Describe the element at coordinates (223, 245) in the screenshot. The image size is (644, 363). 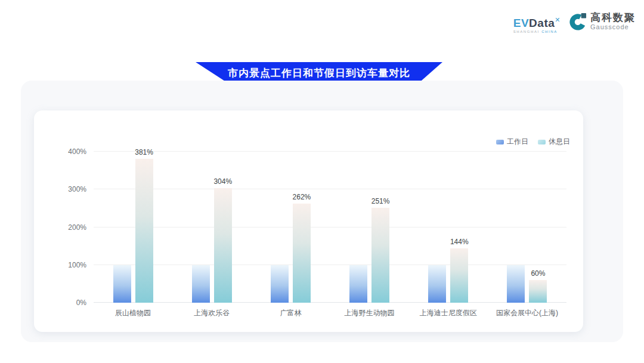
I see `bar-休息日: 304%` at that location.